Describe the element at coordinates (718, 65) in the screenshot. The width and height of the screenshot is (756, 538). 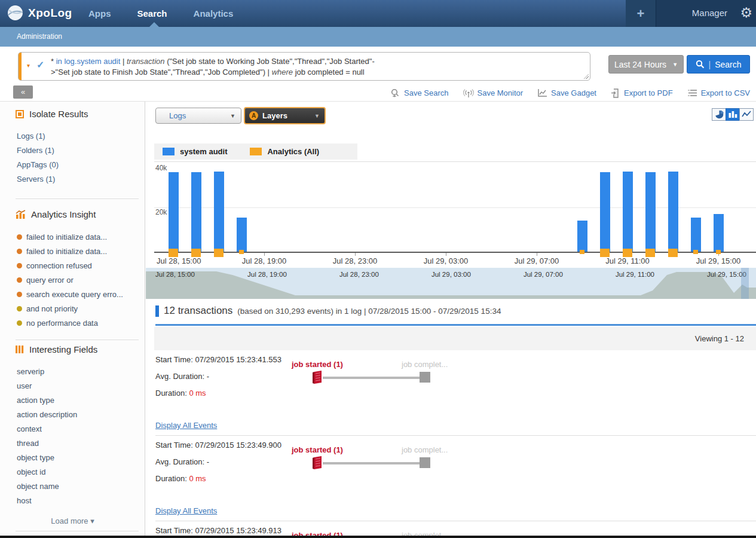
I see `search-button: | Search` at that location.